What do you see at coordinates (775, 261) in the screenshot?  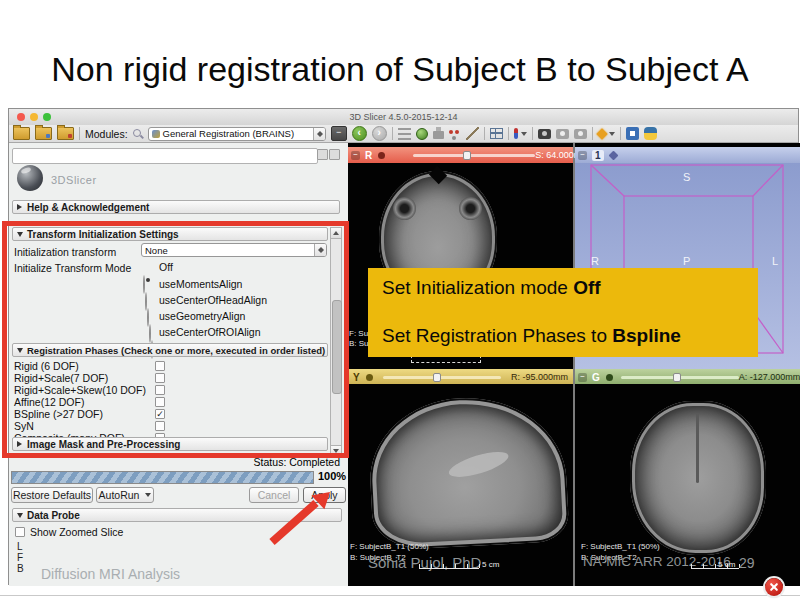 I see `orientation-letter-left: L` at bounding box center [775, 261].